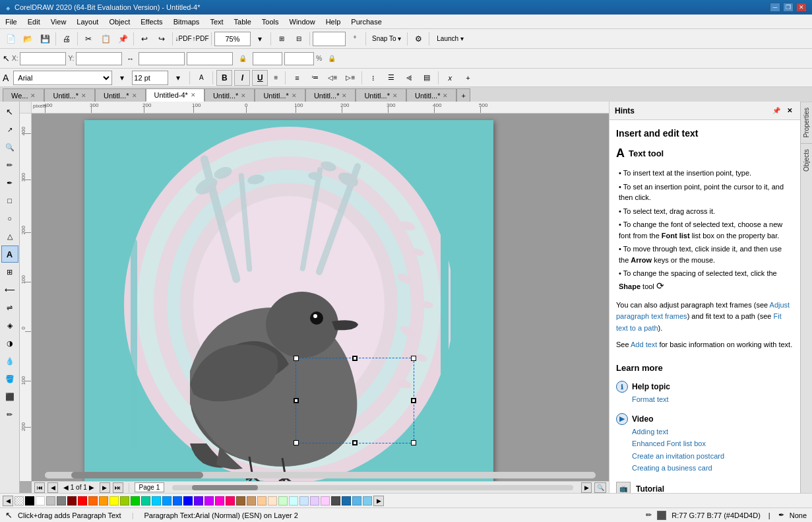  What do you see at coordinates (321, 475) in the screenshot?
I see `h-scrollbar-track` at bounding box center [321, 475].